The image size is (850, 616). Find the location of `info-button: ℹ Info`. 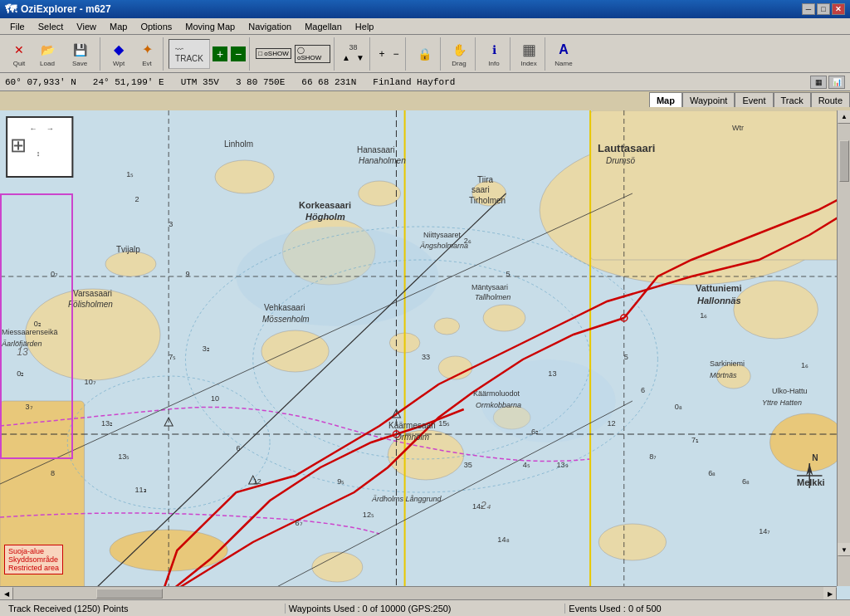

info-button: ℹ Info is located at coordinates (494, 54).